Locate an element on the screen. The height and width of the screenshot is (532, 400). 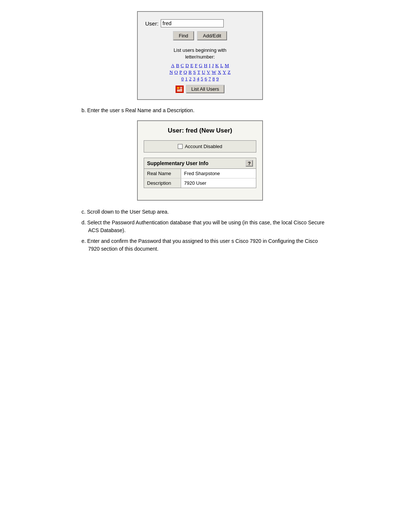
letter-Z: Z is located at coordinates (229, 72).